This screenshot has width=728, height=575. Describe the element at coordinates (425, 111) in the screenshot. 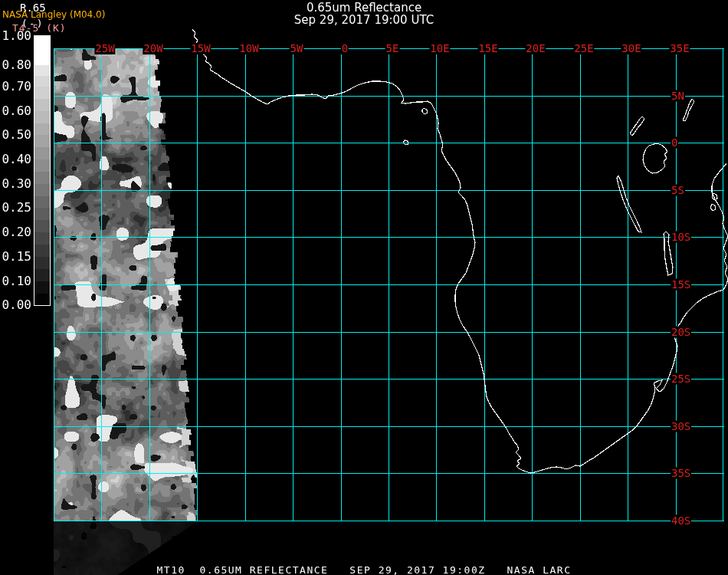

I see `coastline-bioko-island` at that location.